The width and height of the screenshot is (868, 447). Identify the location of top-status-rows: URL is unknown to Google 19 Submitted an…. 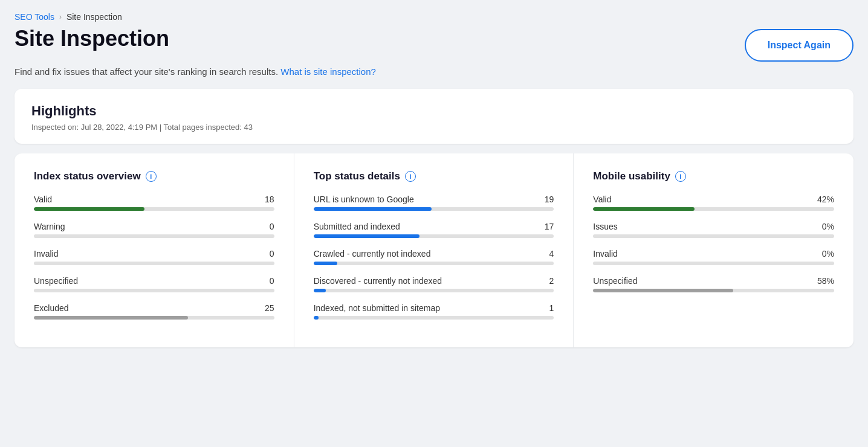
(434, 257).